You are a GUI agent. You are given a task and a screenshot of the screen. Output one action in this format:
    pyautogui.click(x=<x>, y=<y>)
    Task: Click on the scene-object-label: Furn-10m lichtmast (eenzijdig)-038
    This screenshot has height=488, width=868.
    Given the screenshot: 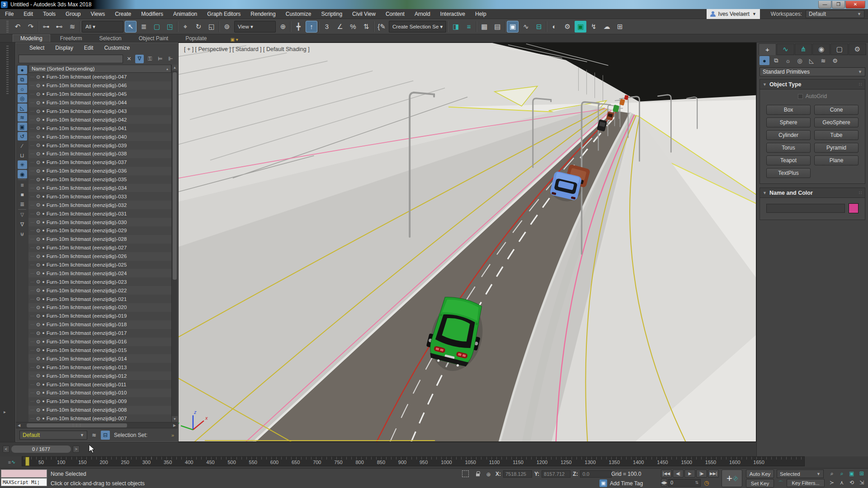 What is the action you would take?
    pyautogui.click(x=87, y=154)
    